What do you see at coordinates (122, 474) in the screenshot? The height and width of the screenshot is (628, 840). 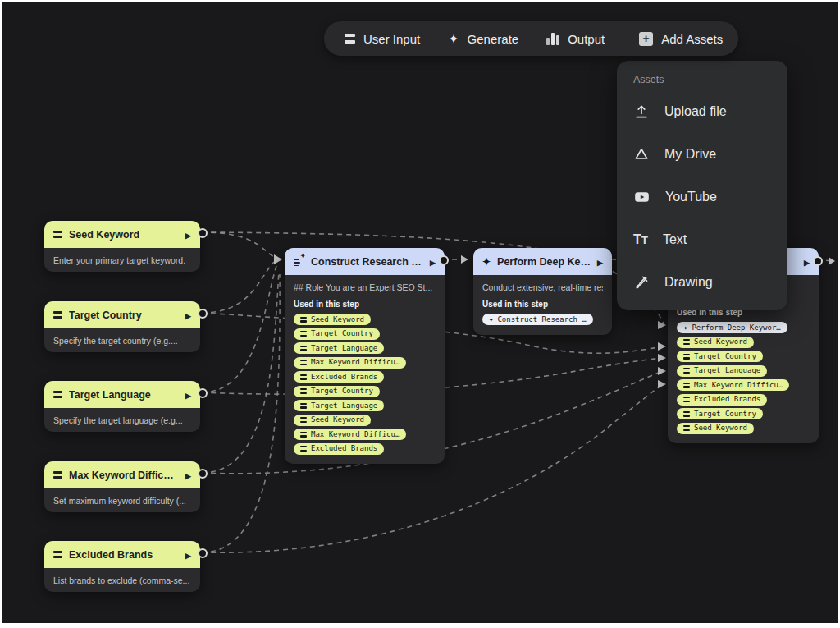 I see `node-header: Max Keyword Difficulty` at bounding box center [122, 474].